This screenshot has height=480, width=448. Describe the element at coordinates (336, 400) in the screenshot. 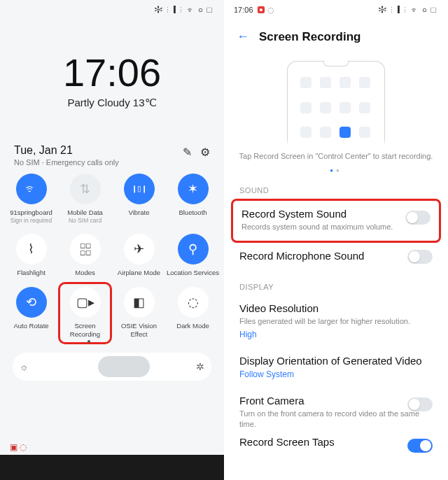

I see `row-title: Front Camera` at that location.